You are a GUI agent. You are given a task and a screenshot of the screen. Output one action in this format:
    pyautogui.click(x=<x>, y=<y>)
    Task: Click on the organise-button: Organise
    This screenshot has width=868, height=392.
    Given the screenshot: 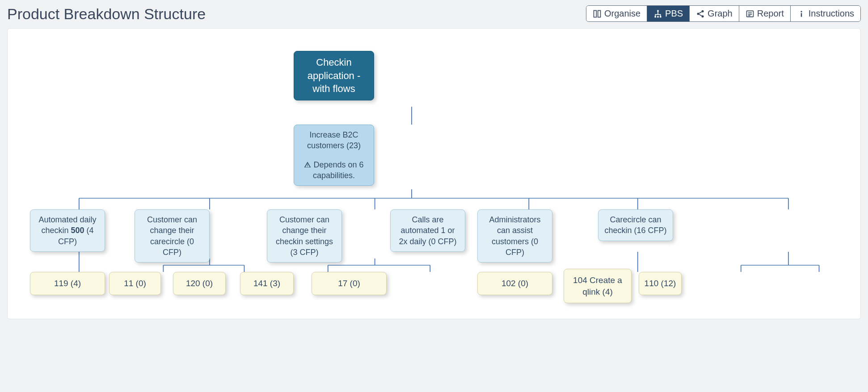 What is the action you would take?
    pyautogui.click(x=617, y=13)
    